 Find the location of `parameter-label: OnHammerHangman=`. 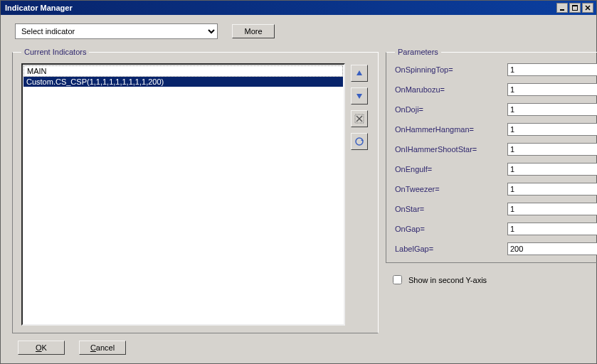

parameter-label: OnHammerHangman= is located at coordinates (451, 129).